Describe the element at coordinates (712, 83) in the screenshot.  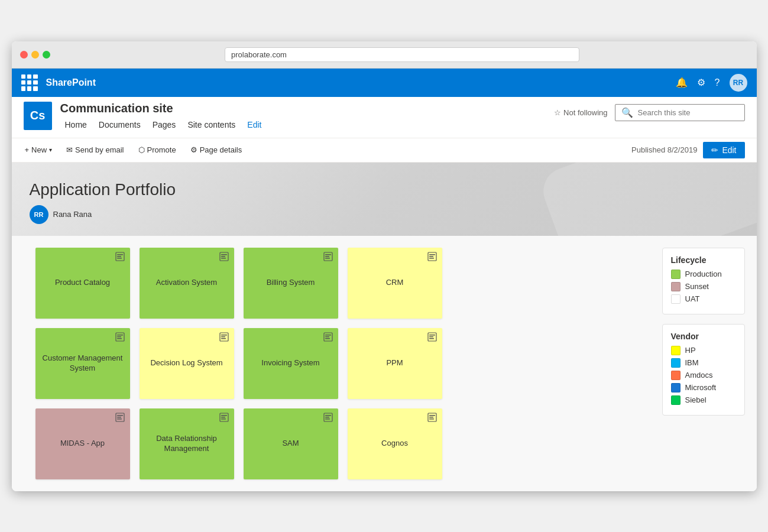
I see `header-icons: 🔔 ⚙ ? RR` at that location.